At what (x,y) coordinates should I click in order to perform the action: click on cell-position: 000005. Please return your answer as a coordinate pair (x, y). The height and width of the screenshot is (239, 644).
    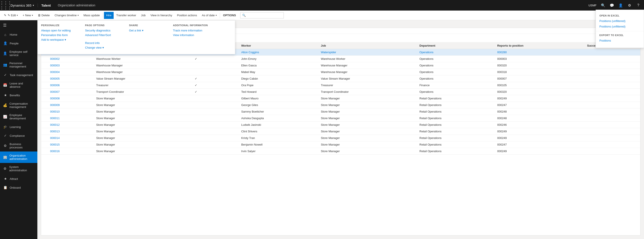
    Looking at the image, I should click on (71, 79).